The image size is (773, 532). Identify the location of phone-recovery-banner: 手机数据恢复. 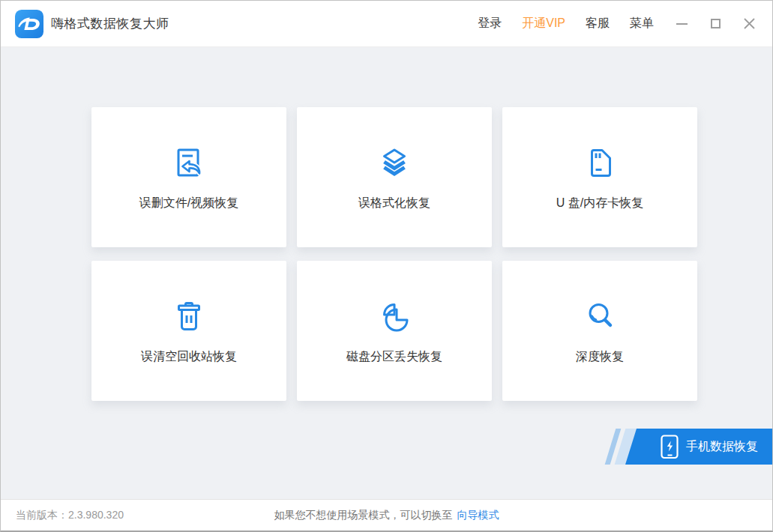
(699, 447).